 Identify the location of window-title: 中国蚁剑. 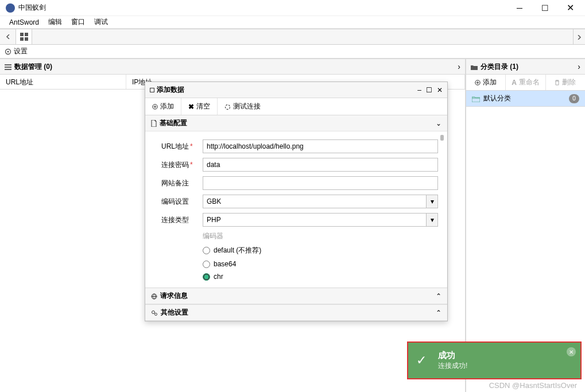
(32, 8).